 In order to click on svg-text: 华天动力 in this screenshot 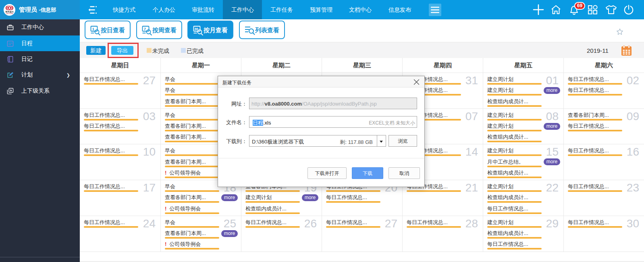, I will do `click(9, 12)`.